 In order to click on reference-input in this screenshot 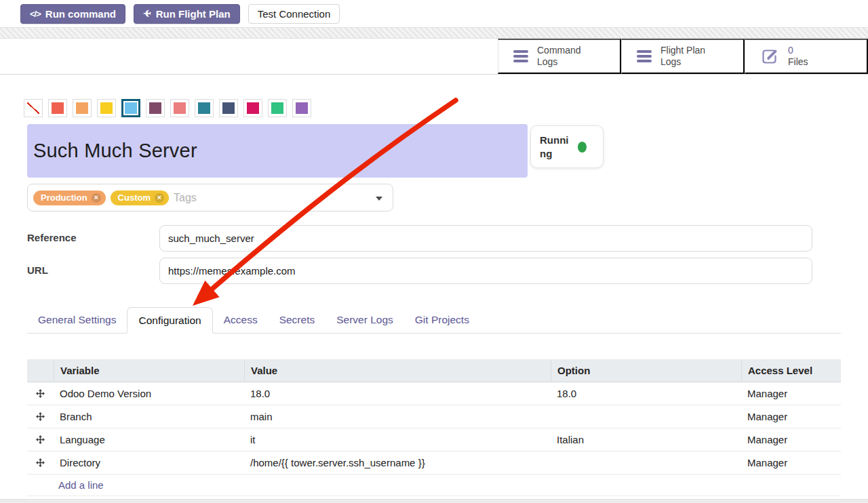, I will do `click(486, 239)`.